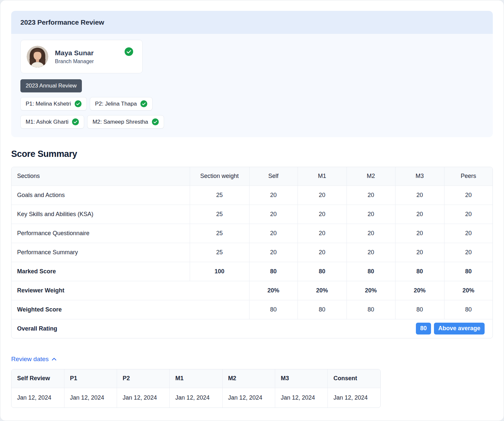  I want to click on col-header-section-weight: Section weight, so click(220, 176).